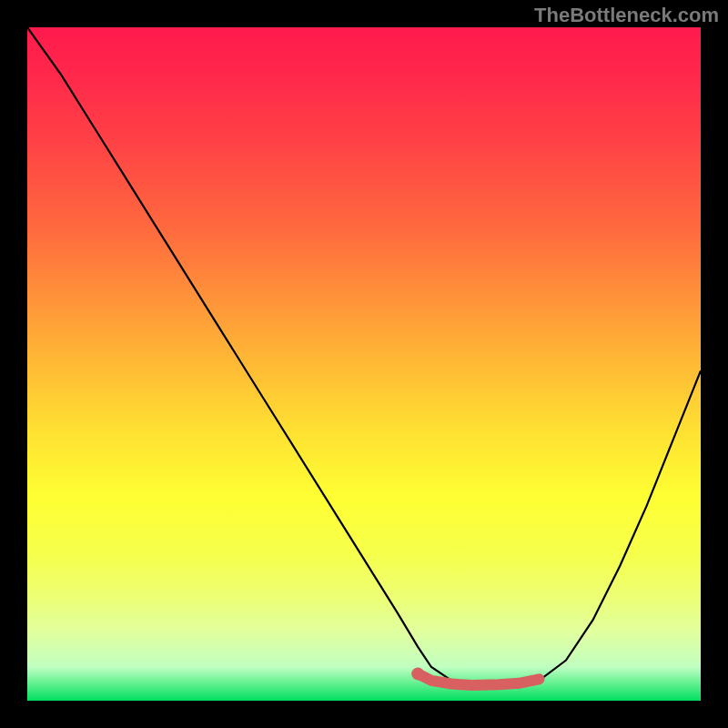 This screenshot has height=728, width=728. Describe the element at coordinates (479, 679) in the screenshot. I see `optimal-range-marker-path` at that location.